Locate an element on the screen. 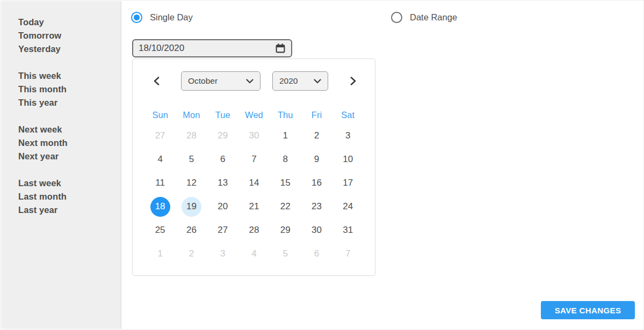 This screenshot has height=330, width=644. save-changes-button: SAVE CHANGES is located at coordinates (588, 310).